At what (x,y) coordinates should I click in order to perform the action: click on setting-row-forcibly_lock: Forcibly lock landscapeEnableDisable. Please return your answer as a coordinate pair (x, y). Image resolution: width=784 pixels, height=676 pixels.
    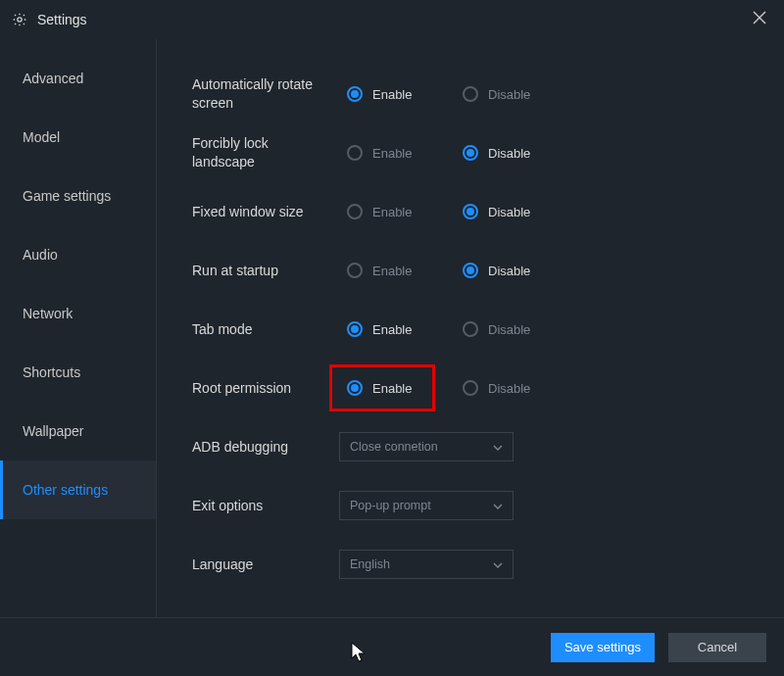
    Looking at the image, I should click on (478, 153).